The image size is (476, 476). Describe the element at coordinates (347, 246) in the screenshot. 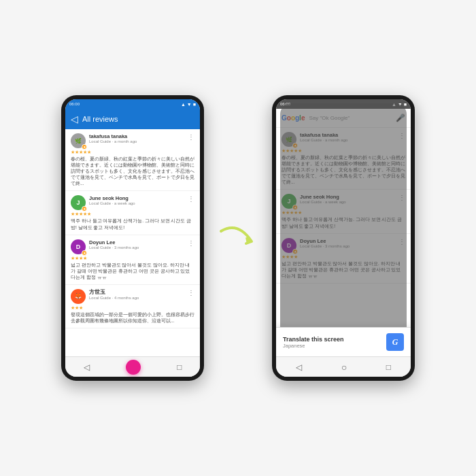

I see `reviewer-meta: Local Guide · 3 months ago` at that location.